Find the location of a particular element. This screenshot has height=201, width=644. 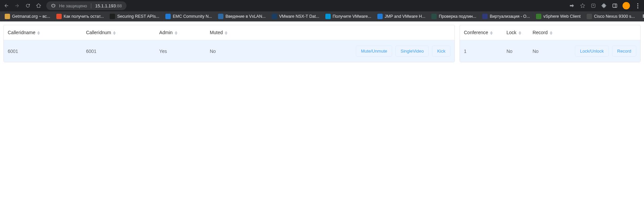

bookmark-item: Cisco Nexus 9300 s... is located at coordinates (611, 16).